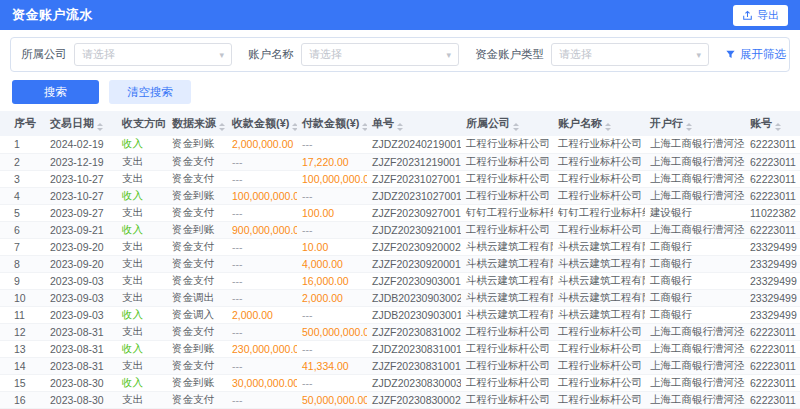  I want to click on table-row: 62023-09-21收入资金到账900,000,000.00---ZJDZ20…, so click(400, 230).